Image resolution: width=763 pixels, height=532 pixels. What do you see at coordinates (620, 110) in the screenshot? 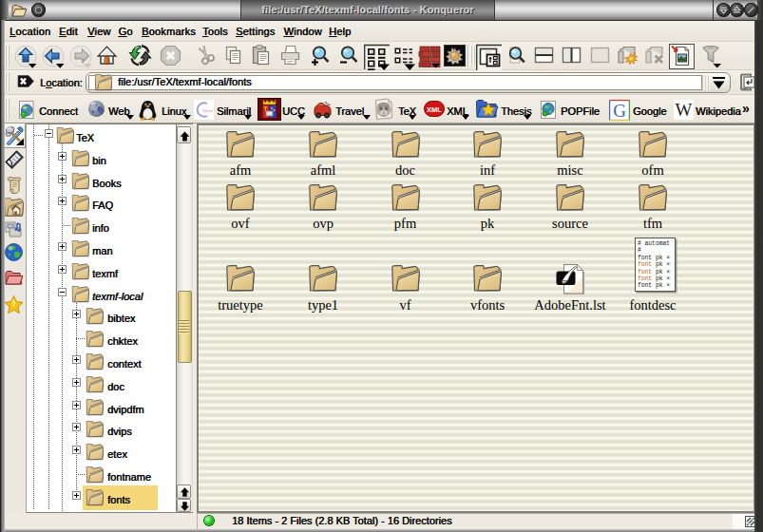
I see `svg-text: G` at bounding box center [620, 110].